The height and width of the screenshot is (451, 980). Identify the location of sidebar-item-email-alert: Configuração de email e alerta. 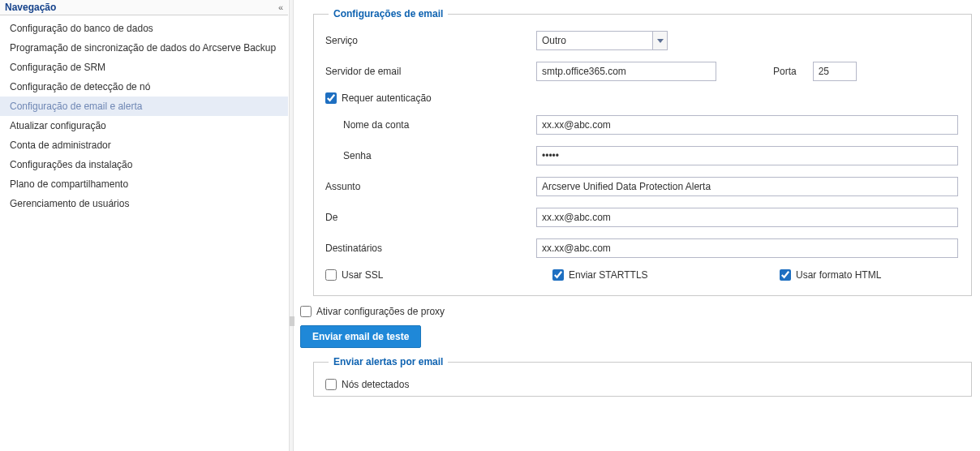
(144, 106).